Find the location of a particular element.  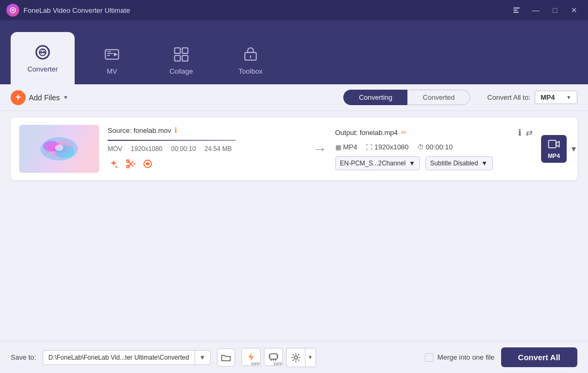

source-divider is located at coordinates (172, 140).